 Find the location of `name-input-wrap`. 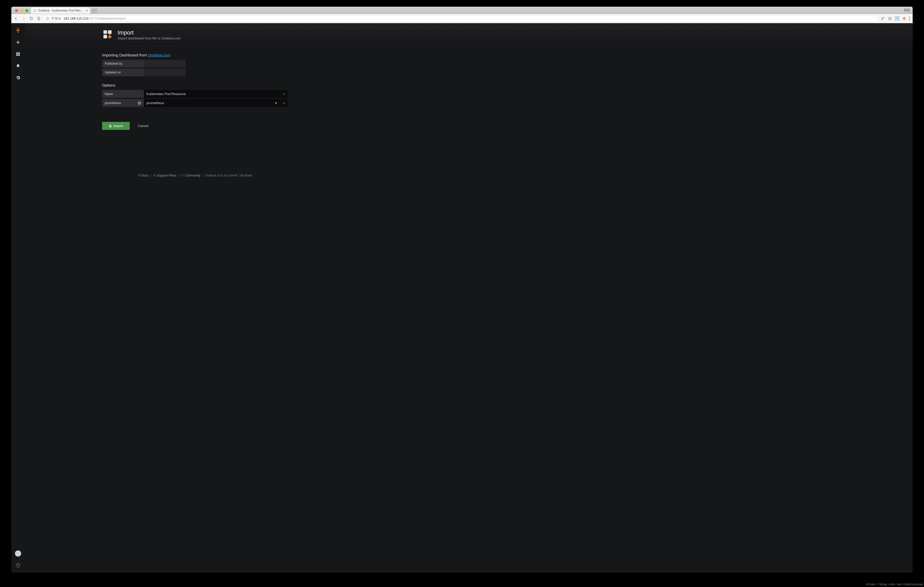

name-input-wrap is located at coordinates (212, 94).